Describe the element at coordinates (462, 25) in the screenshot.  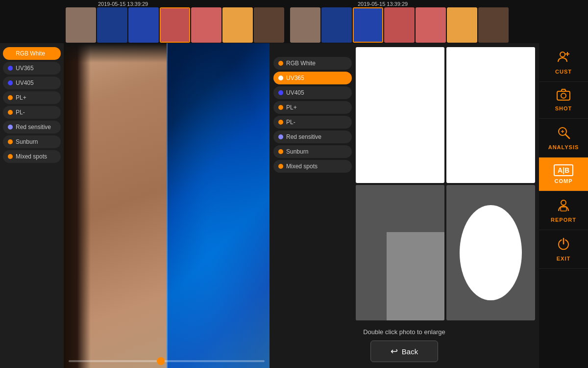
I see `thumb-r5` at that location.